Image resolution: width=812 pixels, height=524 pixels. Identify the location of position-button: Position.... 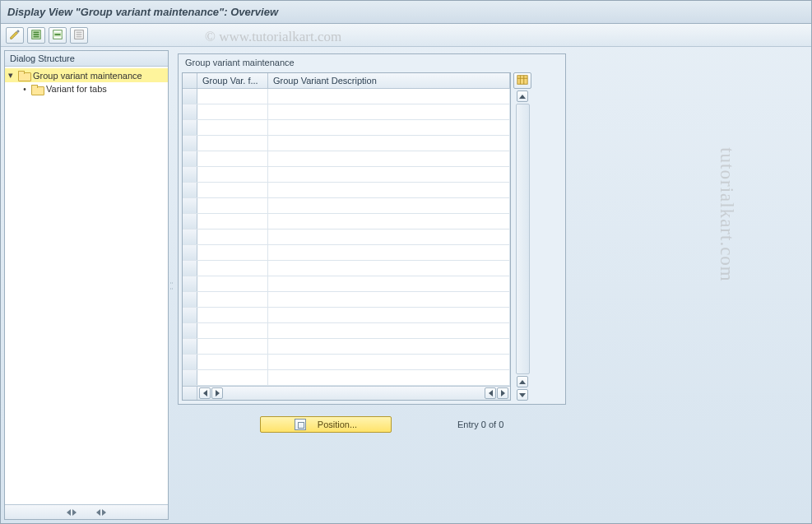
(326, 424).